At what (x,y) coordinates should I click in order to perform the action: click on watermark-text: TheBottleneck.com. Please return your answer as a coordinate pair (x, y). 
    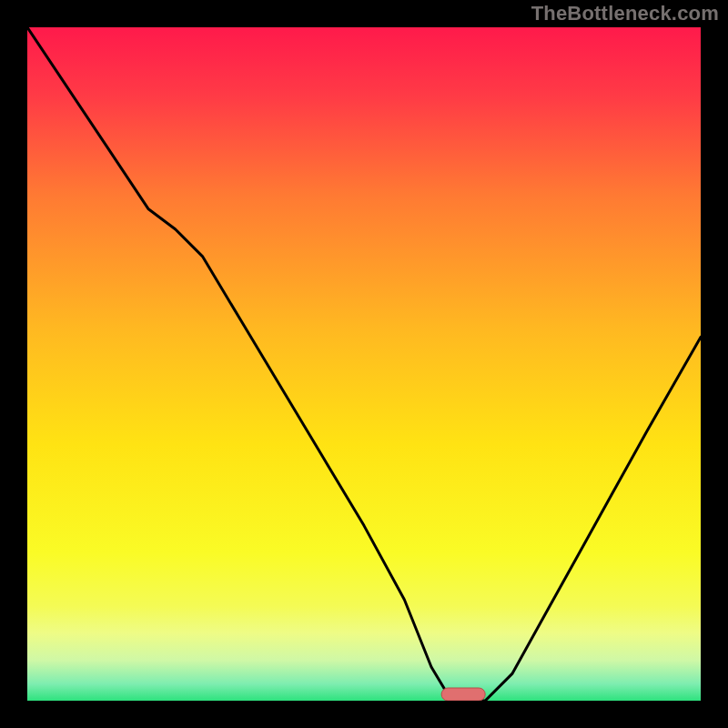
    Looking at the image, I should click on (625, 14).